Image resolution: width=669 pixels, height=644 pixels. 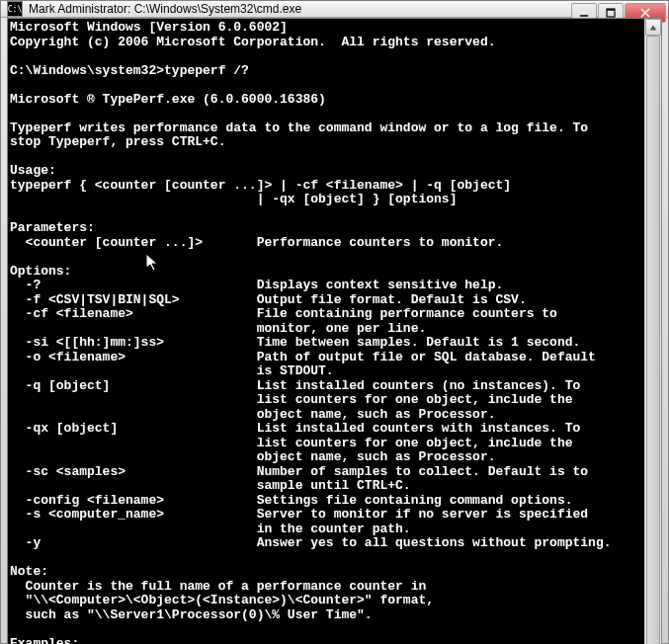 I want to click on app-icon: C:\, so click(x=15, y=9).